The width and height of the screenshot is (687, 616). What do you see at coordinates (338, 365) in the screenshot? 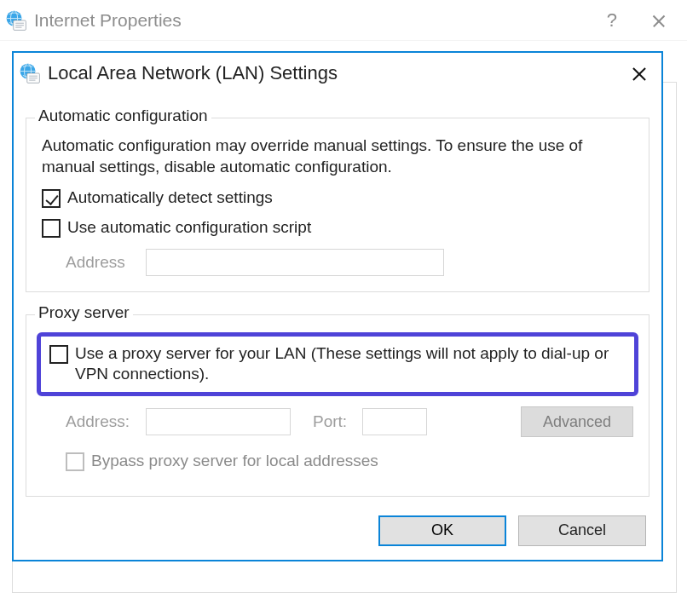
I see `use-proxy-highlight: Use a proxy server for your LAN (These s…` at bounding box center [338, 365].